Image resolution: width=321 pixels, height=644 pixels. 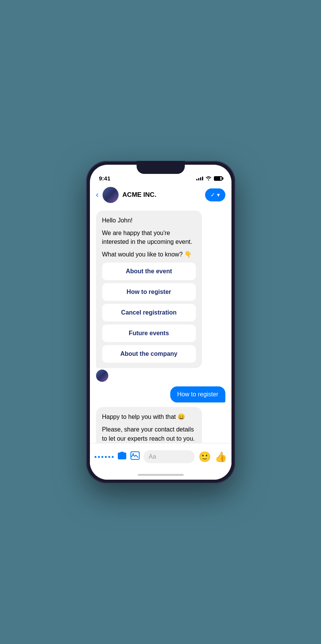 What do you see at coordinates (161, 195) in the screenshot?
I see `chat-header: ‹ ACME INC. ✓ ▾` at bounding box center [161, 195].